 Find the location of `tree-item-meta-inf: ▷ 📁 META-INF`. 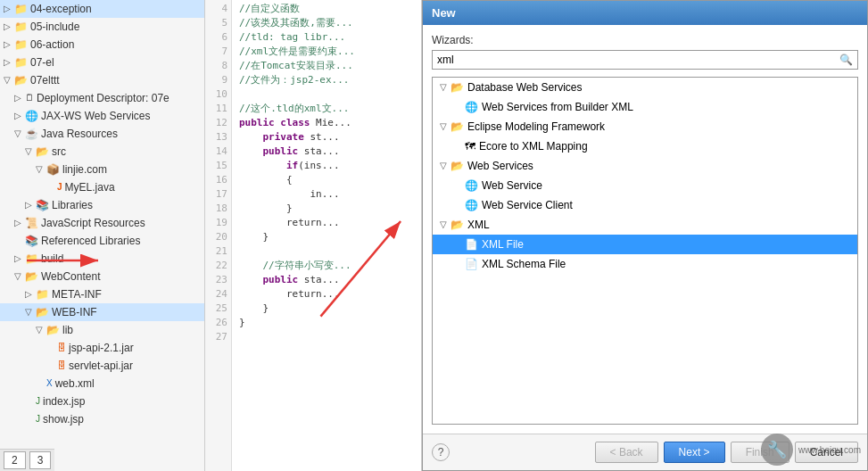

tree-item-meta-inf: ▷ 📁 META-INF is located at coordinates (102, 294).